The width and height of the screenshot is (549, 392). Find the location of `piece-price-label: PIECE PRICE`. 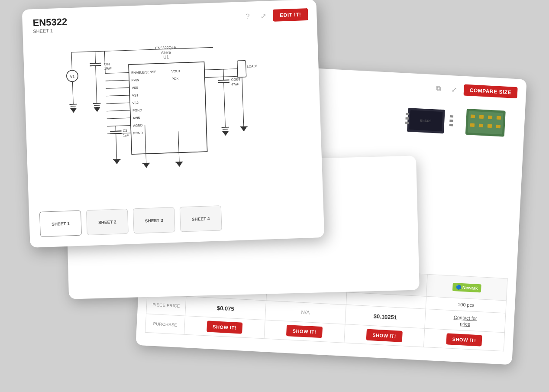

piece-price-label: PIECE PRICE is located at coordinates (166, 305).